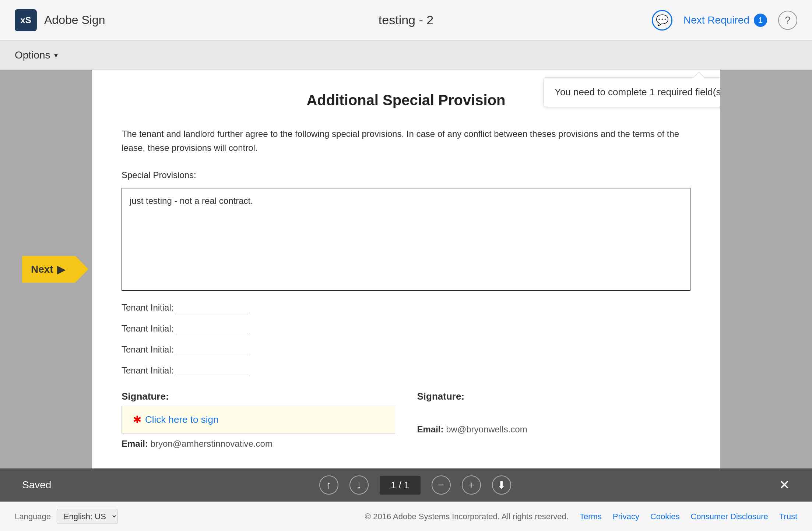 Image resolution: width=812 pixels, height=531 pixels. I want to click on header: xS Adobe Sign testing - 2 💬 Next Require…, so click(406, 20).